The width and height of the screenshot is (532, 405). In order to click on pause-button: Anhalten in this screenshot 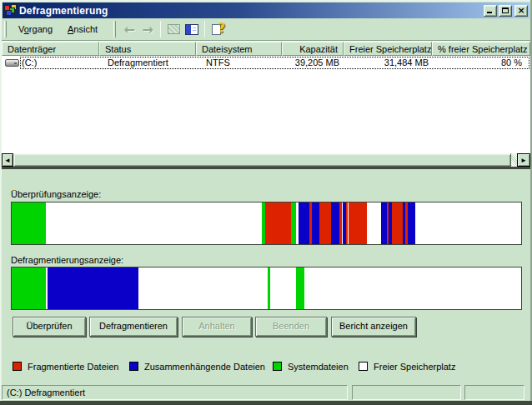, I will do `click(217, 327)`.